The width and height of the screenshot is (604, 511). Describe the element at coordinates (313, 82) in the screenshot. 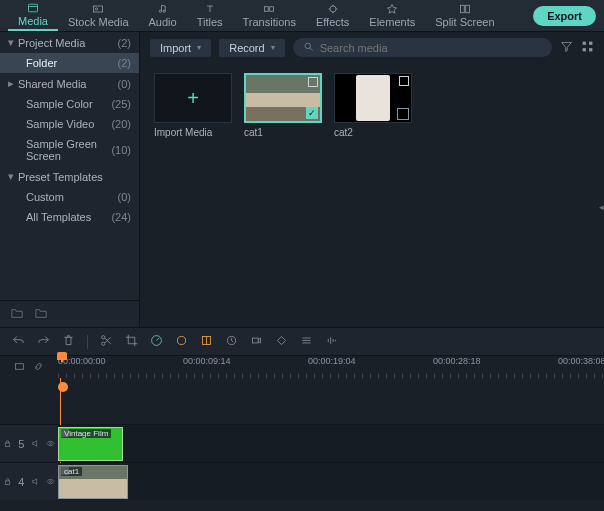

I see `video-badge-icon` at that location.